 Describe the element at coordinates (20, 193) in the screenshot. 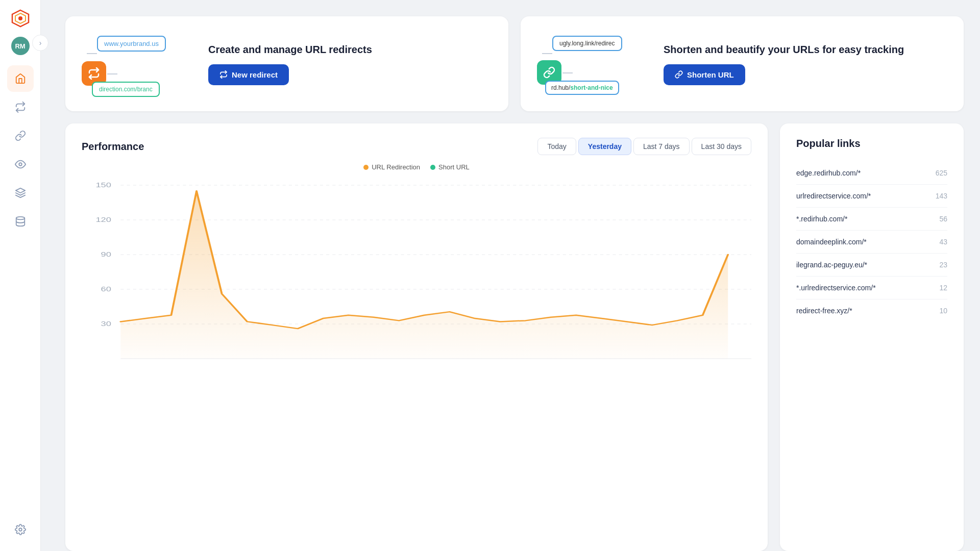

I see `layers-icon` at that location.